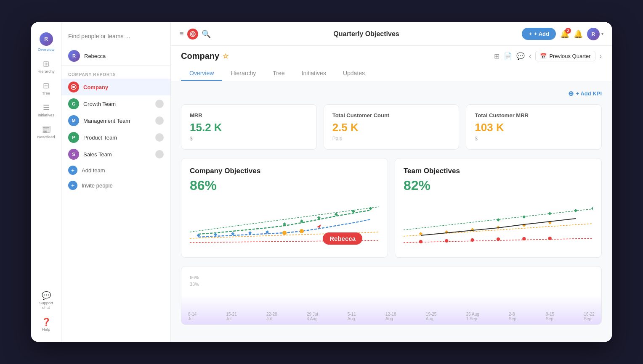  Describe the element at coordinates (226, 56) in the screenshot. I see `star-icon: ☆` at that location.